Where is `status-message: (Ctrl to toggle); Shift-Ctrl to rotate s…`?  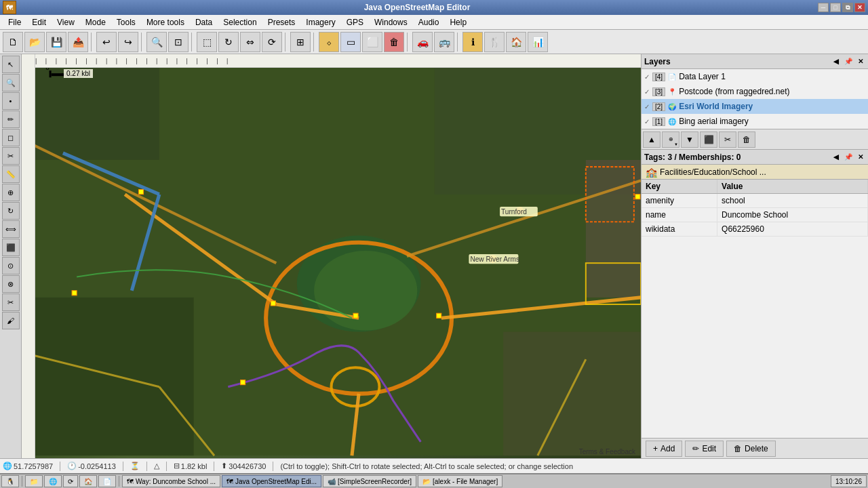 status-message: (Ctrl to toggle); Shift-Ctrl to rotate s… is located at coordinates (572, 466).